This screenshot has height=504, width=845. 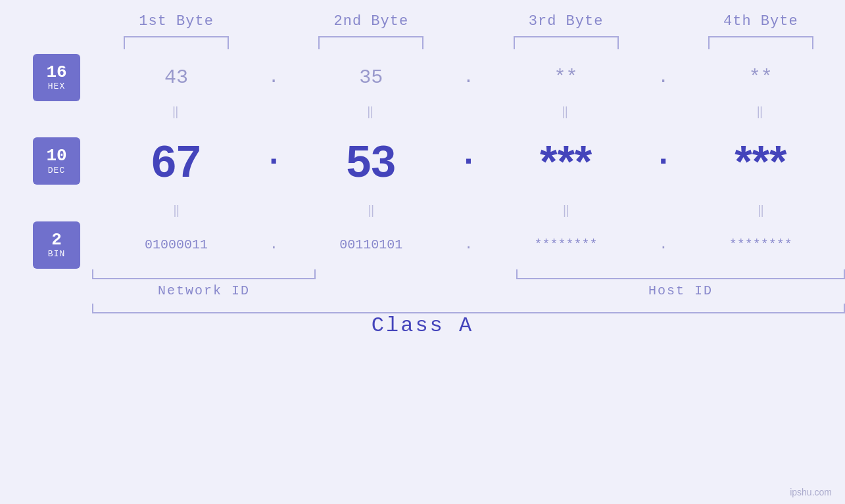 What do you see at coordinates (422, 210) in the screenshot?
I see `equals-row-2: ‖ ‖ ‖ ‖` at bounding box center [422, 210].